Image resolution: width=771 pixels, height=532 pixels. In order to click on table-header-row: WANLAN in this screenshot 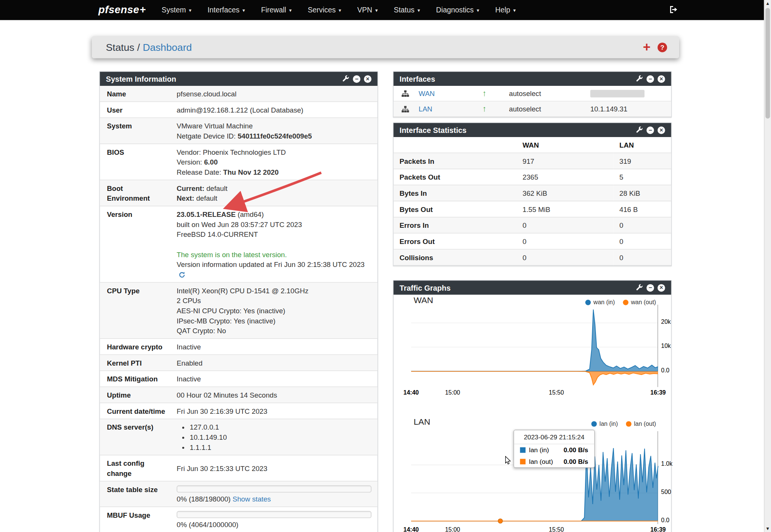, I will do `click(532, 145)`.